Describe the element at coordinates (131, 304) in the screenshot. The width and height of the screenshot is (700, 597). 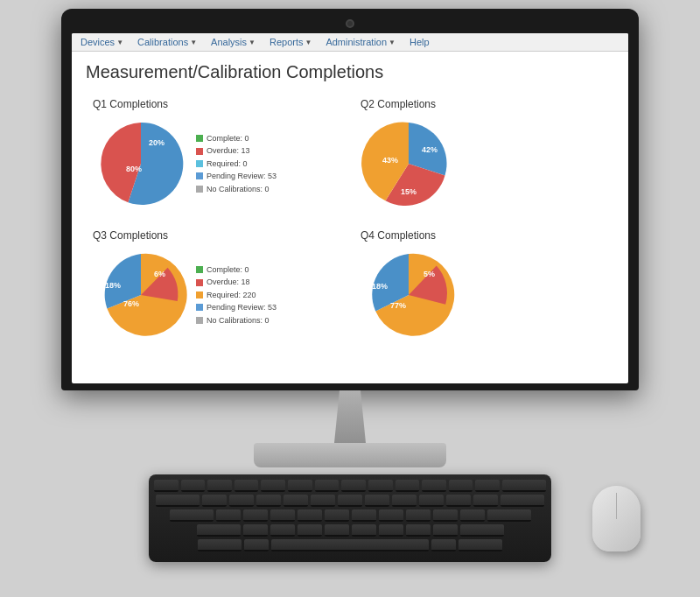
I see `svg-text: 76%` at that location.